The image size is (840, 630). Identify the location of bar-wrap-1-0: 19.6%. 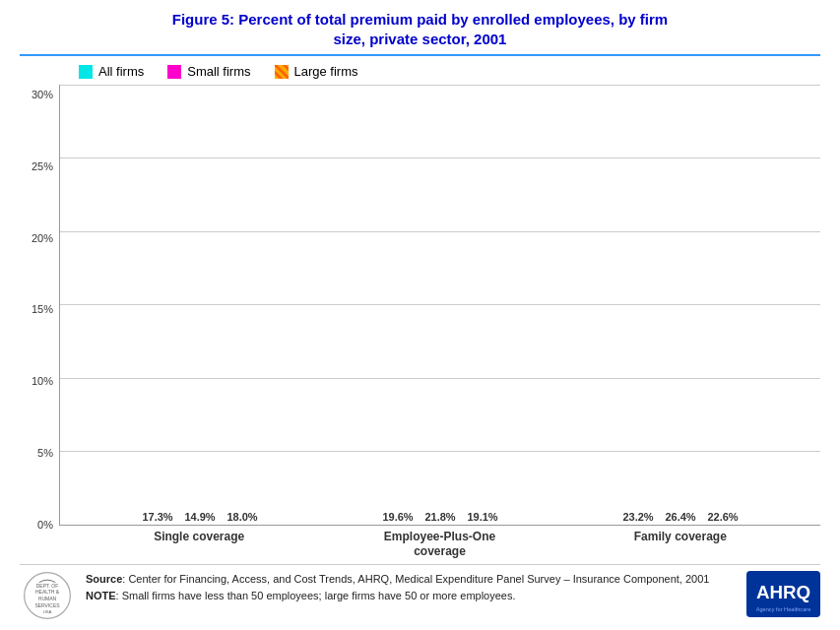
(398, 518).